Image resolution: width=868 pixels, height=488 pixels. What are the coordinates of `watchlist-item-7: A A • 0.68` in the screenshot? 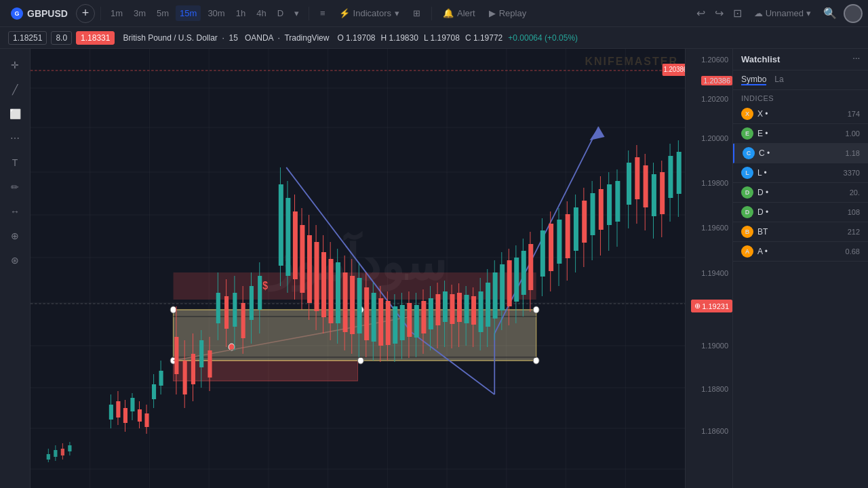 It's located at (800, 252).